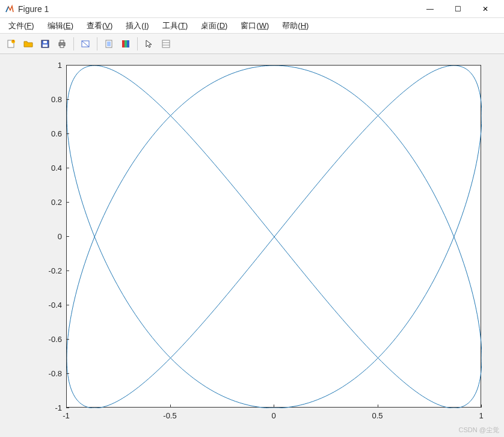  Describe the element at coordinates (51, 100) in the screenshot. I see `ytick-label: 0.8` at that location.